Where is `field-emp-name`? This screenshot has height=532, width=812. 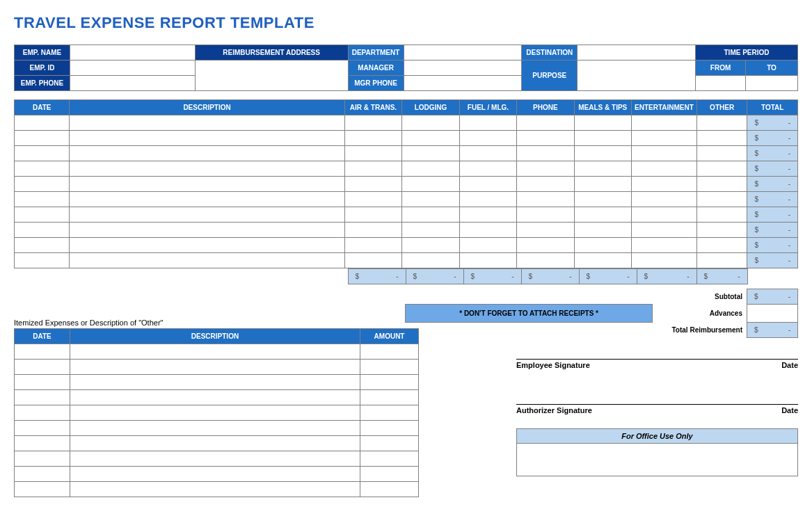
field-emp-name is located at coordinates (132, 53).